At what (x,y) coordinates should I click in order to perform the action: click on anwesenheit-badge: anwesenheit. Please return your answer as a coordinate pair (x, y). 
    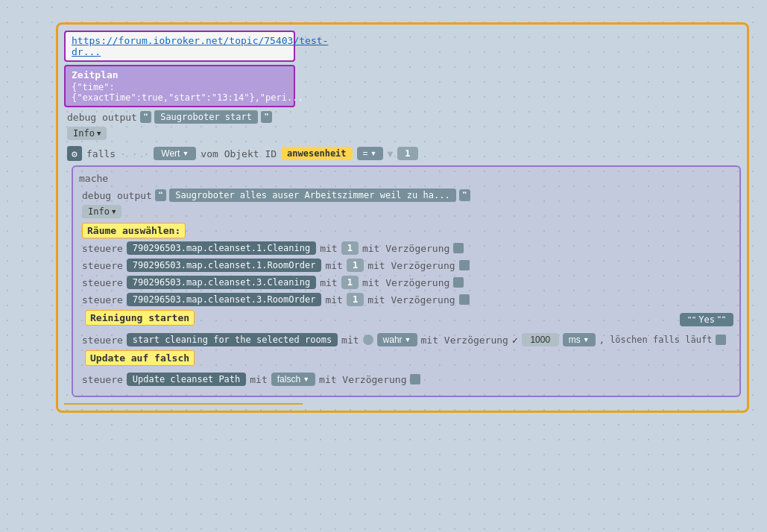
    Looking at the image, I should click on (316, 153).